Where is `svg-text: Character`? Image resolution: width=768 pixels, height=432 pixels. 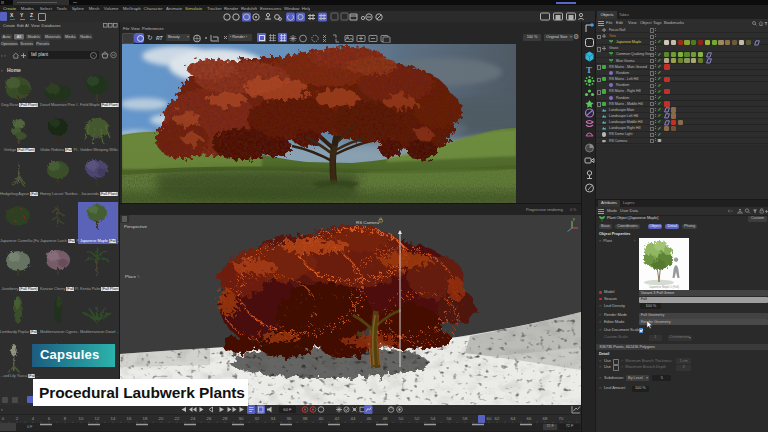
svg-text: Character is located at coordinates (154, 8).